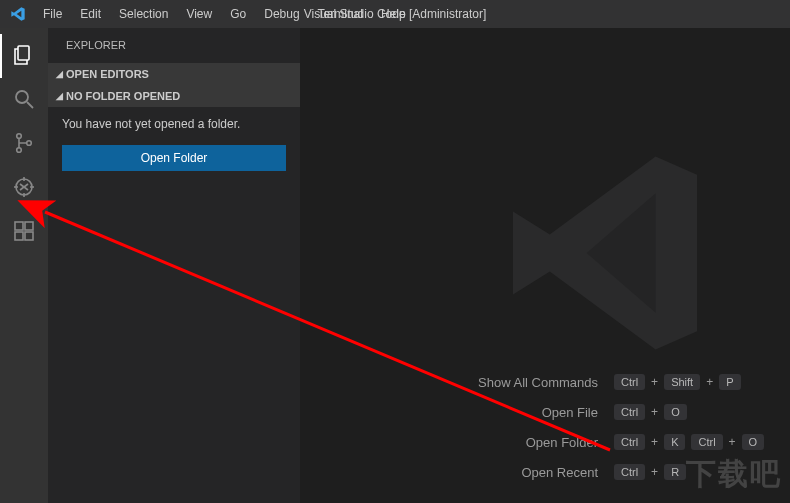  What do you see at coordinates (614, 412) in the screenshot?
I see `cmd-open-file: Open File Ctrl + O` at bounding box center [614, 412].